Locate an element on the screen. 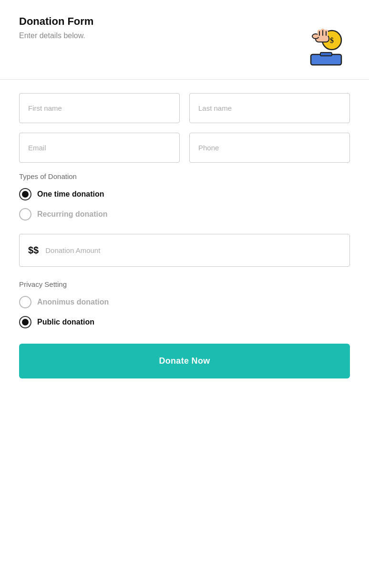 Image resolution: width=369 pixels, height=588 pixels. one-time-donation-option: One time donation is located at coordinates (184, 194).